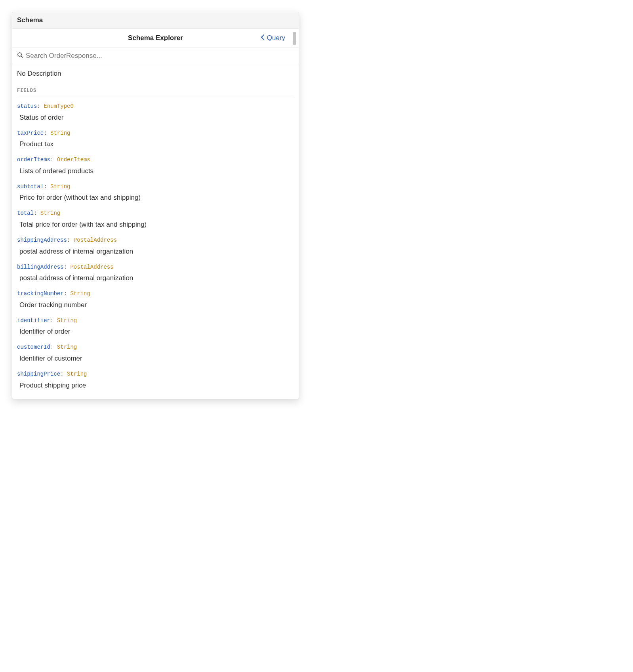 This screenshot has height=672, width=633. What do you see at coordinates (155, 321) in the screenshot?
I see `field-signature: identifier: String` at bounding box center [155, 321].